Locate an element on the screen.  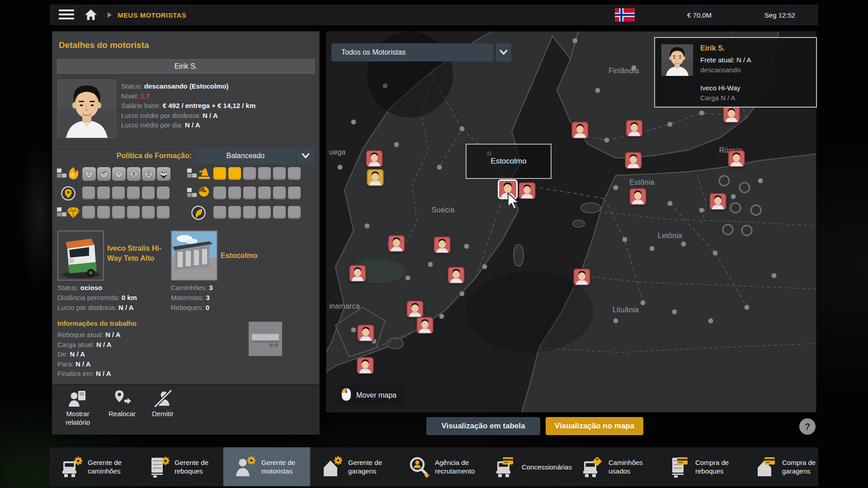
home-button is located at coordinates (91, 15).